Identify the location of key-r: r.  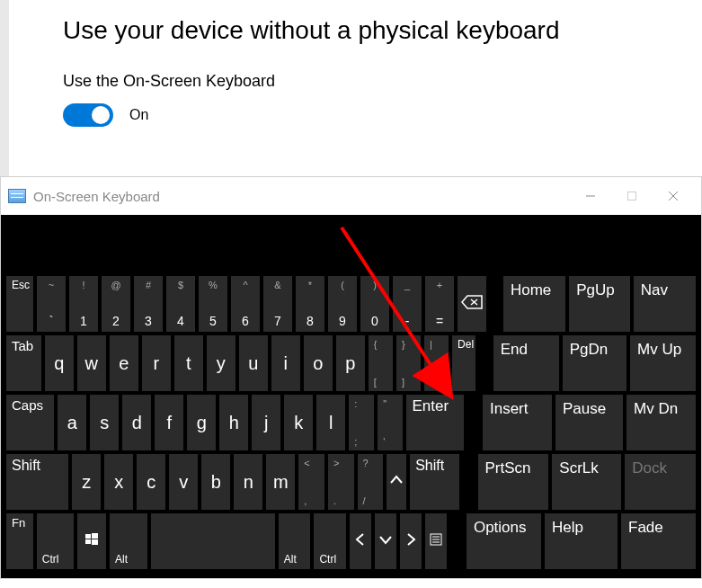
(156, 363).